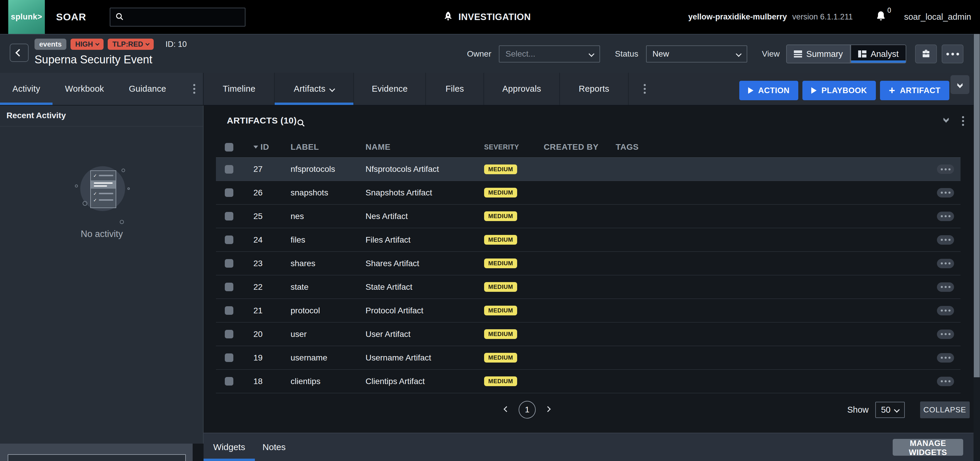  Describe the element at coordinates (588, 240) in the screenshot. I see `artifact-row: 24 files Files Artifact MEDIUM` at that location.